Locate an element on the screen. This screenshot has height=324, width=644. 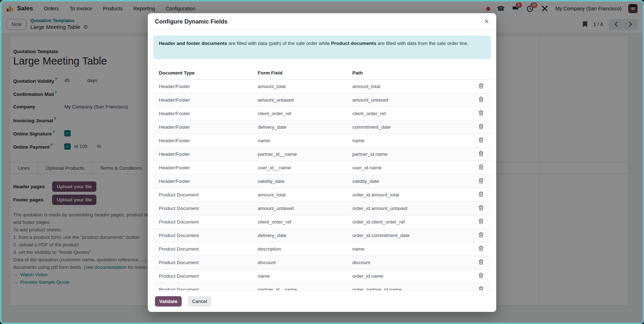
table-row: Product Documentdelivery_dateorder_id.co… is located at coordinates (322, 236).